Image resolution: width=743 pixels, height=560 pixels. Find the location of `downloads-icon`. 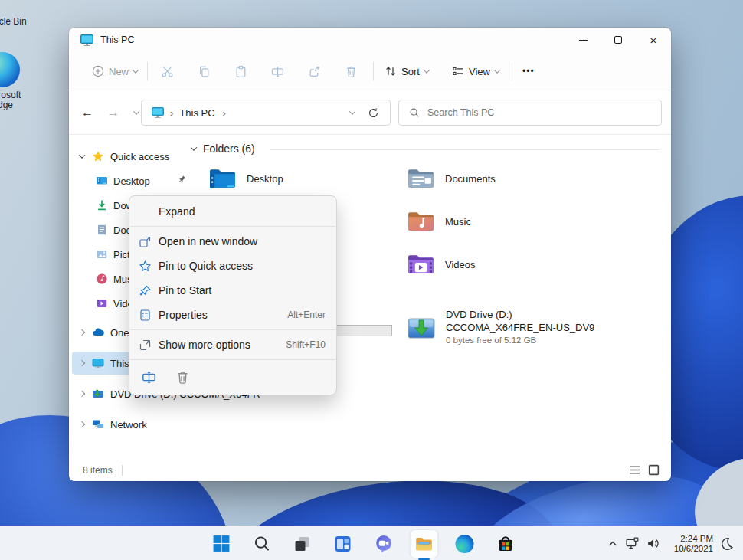

downloads-icon is located at coordinates (102, 205).